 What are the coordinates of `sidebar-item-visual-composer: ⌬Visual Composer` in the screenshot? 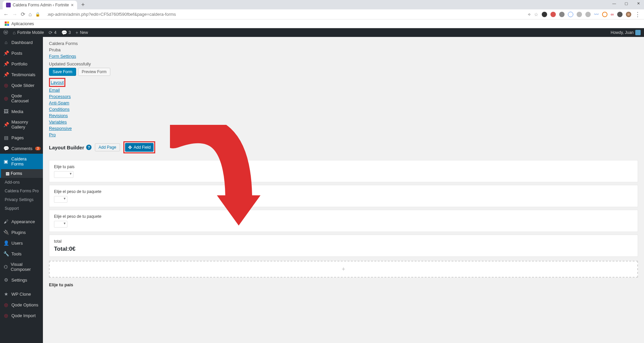 It's located at (21, 267).